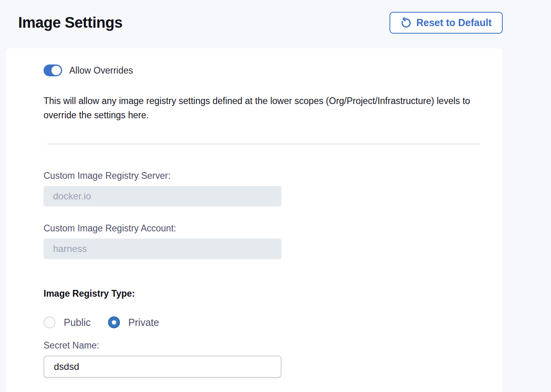  I want to click on reset-to-default-button: Reset to Default, so click(446, 23).